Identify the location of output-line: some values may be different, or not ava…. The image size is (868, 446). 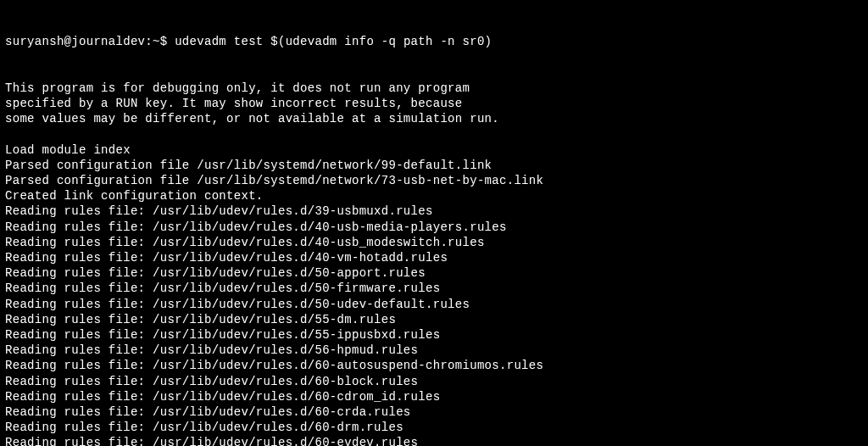
(434, 119).